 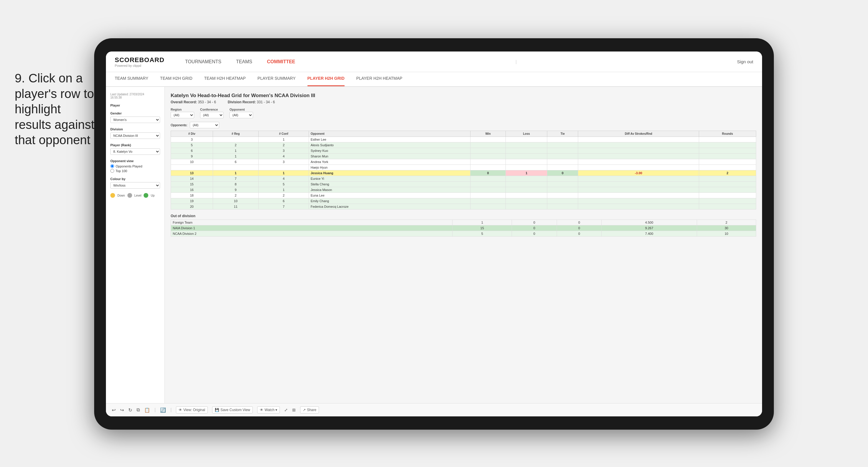 I want to click on table-row: NCAA Division 2 5 0 0 7.400 10, so click(x=464, y=234).